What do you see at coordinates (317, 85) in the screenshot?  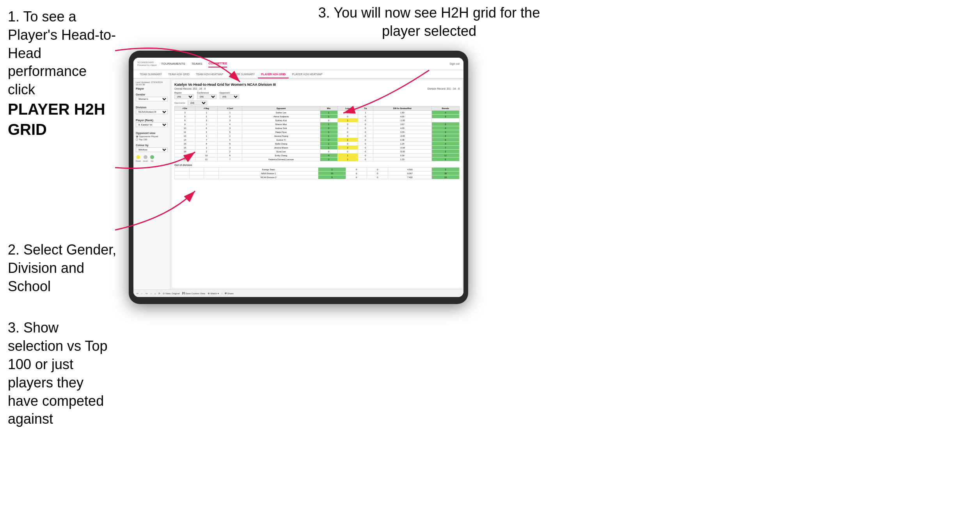 I see `grid-title: Katelyn Vo Head-to-Head Grid for Women's…` at bounding box center [317, 85].